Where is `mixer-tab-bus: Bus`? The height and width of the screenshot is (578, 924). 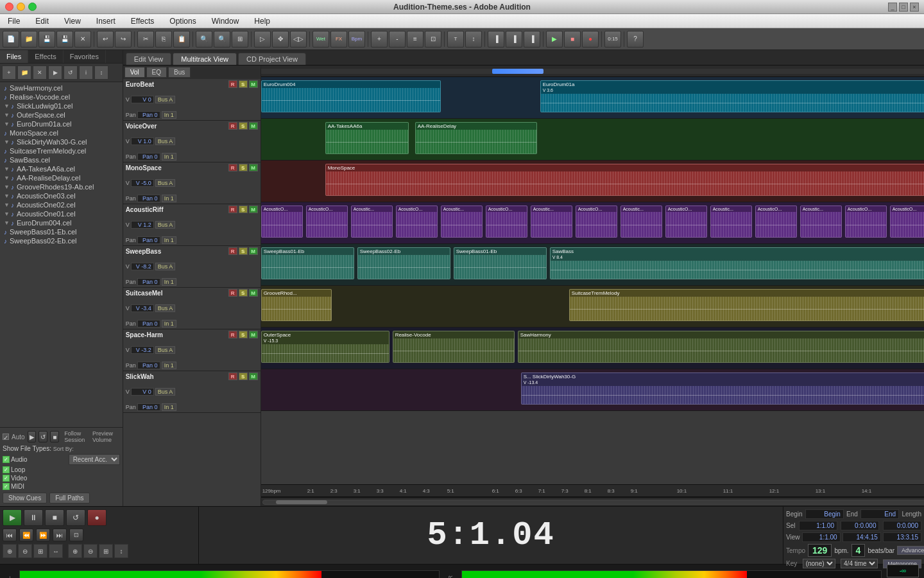 mixer-tab-bus: Bus is located at coordinates (180, 72).